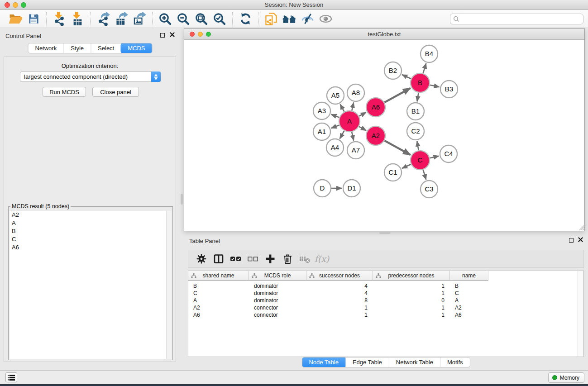 This screenshot has width=588, height=386. Describe the element at coordinates (270, 259) in the screenshot. I see `add-button` at that location.